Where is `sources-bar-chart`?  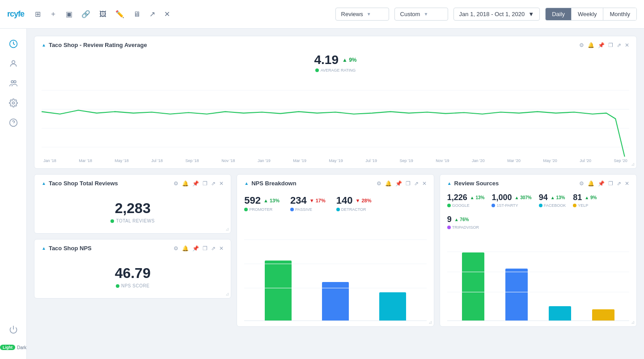
sources-bar-chart is located at coordinates (538, 276).